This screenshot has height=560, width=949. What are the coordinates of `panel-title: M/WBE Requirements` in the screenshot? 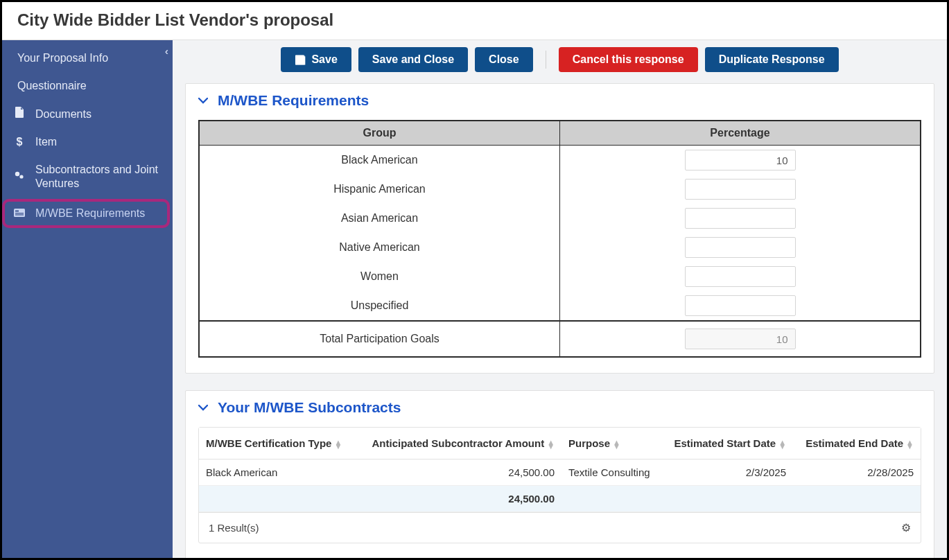 It's located at (293, 100).